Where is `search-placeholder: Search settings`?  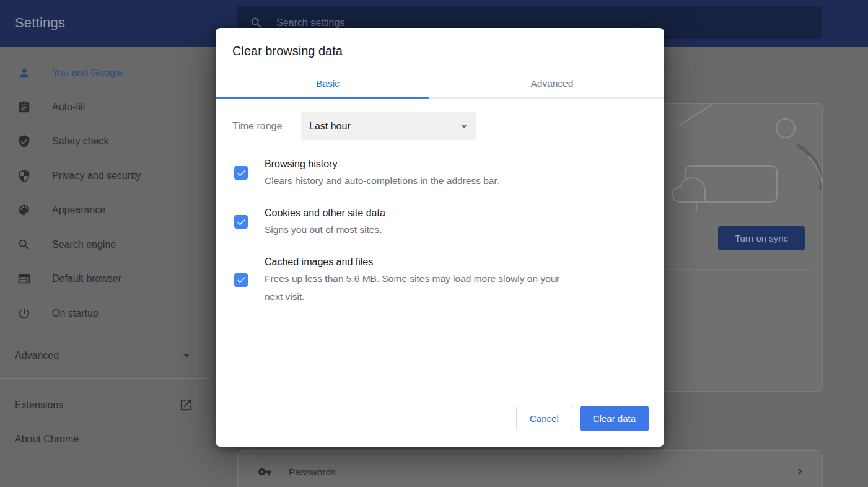
search-placeholder: Search settings is located at coordinates (310, 23).